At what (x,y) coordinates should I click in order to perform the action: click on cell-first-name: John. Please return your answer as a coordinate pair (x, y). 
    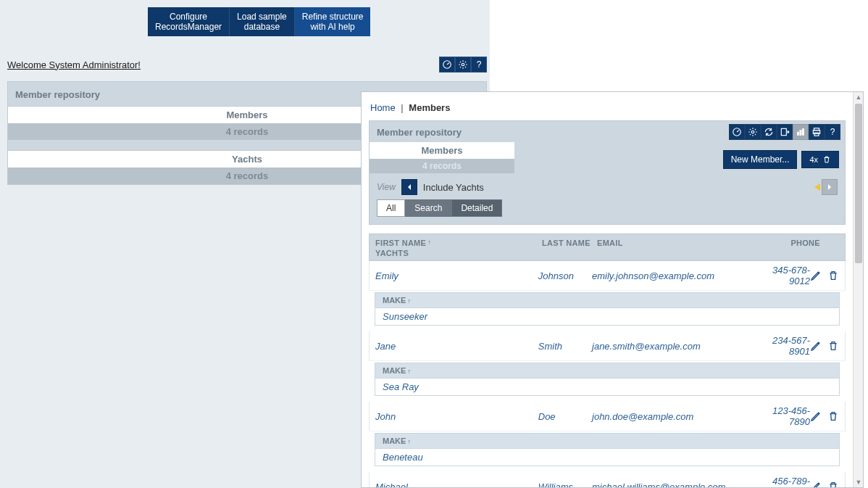
    Looking at the image, I should click on (456, 416).